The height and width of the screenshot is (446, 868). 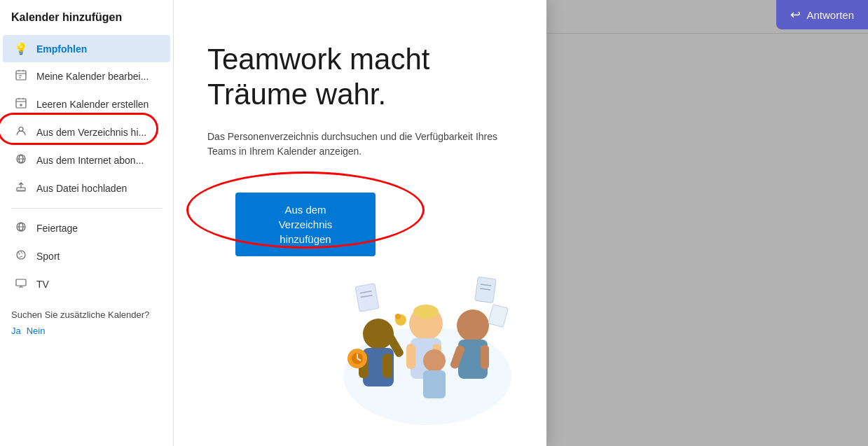 What do you see at coordinates (87, 256) in the screenshot?
I see `sidebar-item-sport: Sport` at bounding box center [87, 256].